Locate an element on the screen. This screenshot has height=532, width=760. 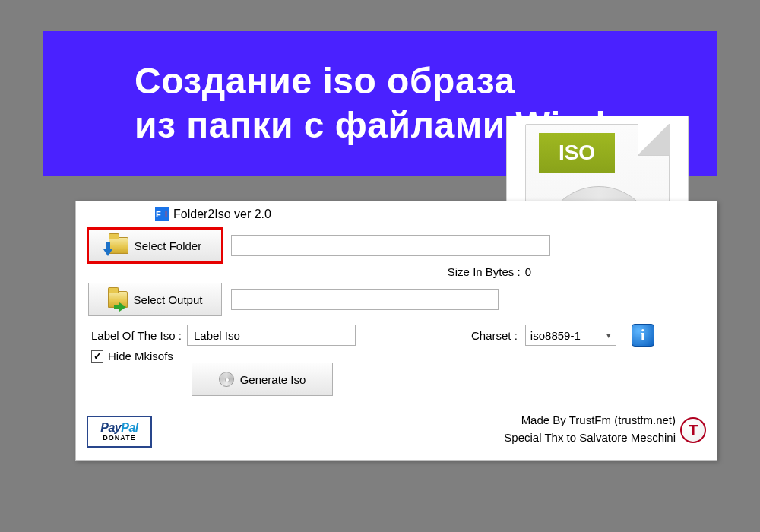
charset-select: iso8859-1 ▾ is located at coordinates (571, 335).